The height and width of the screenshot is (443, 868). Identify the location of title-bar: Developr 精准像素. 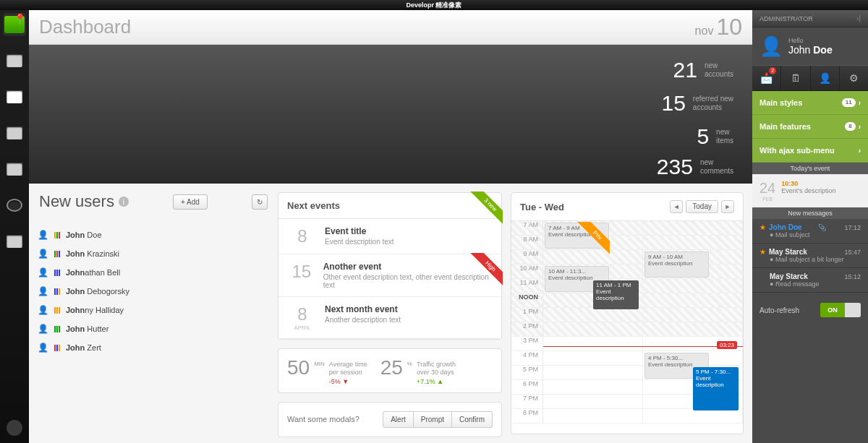
(434, 5).